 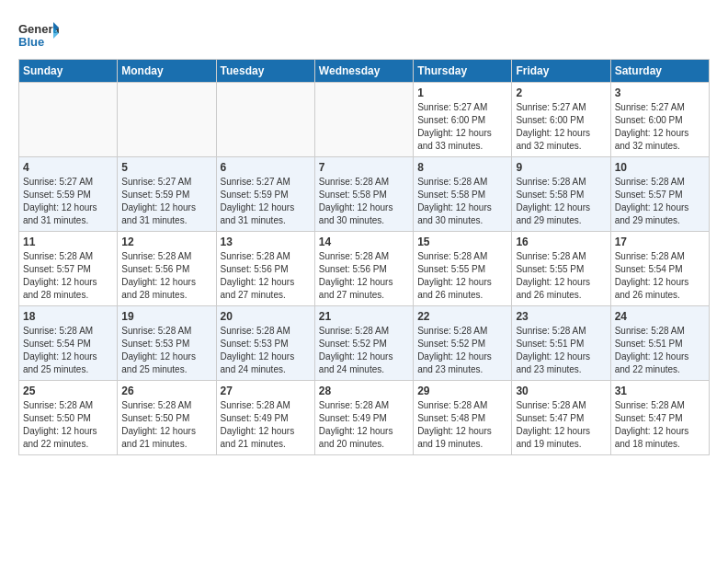 What do you see at coordinates (364, 344) in the screenshot?
I see `calendar-cell: 21Sunrise: 5:28 AMSunset: 5:52 PMDayligh…` at bounding box center [364, 344].